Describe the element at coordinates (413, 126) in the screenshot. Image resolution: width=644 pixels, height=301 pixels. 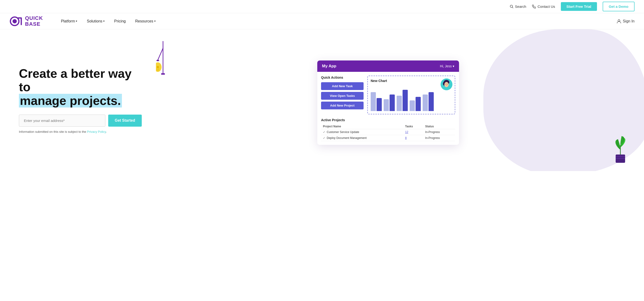
I see `col-tasks: Tasks` at that location.